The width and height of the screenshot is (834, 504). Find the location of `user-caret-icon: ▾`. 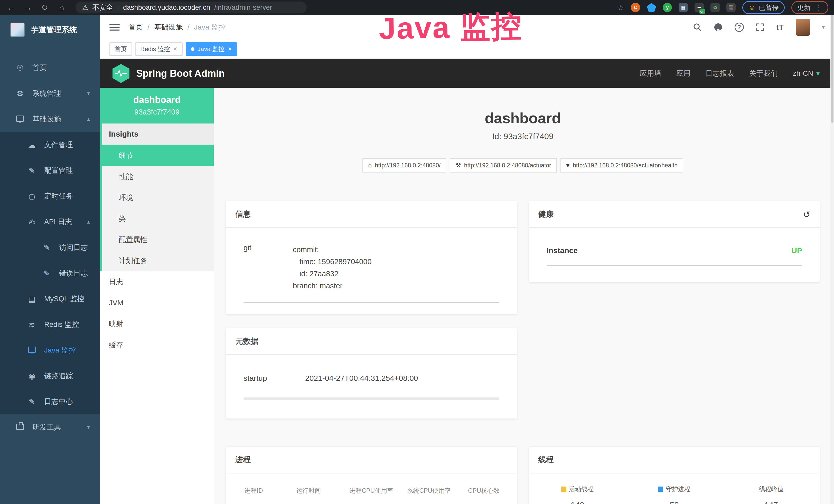

user-caret-icon: ▾ is located at coordinates (823, 27).